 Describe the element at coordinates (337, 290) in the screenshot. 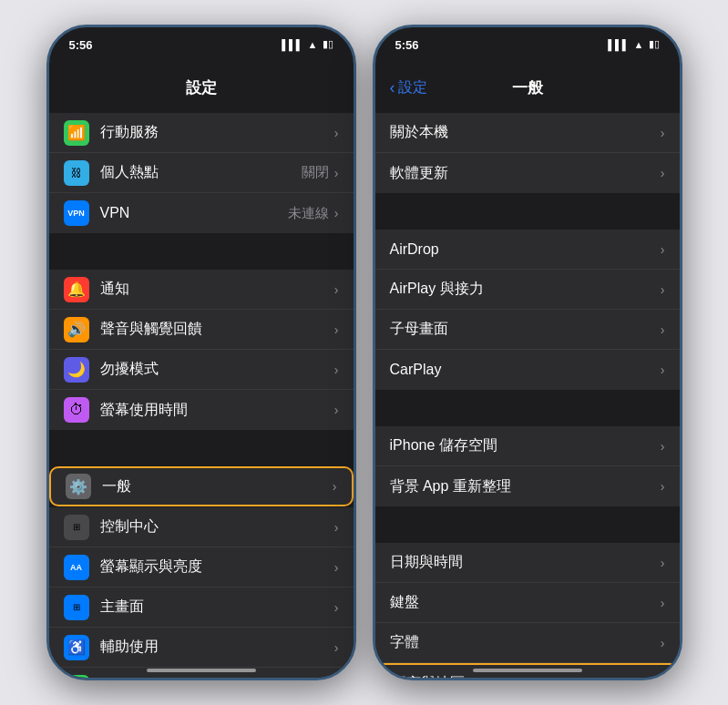

I see `notifications-chevron: ›` at that location.